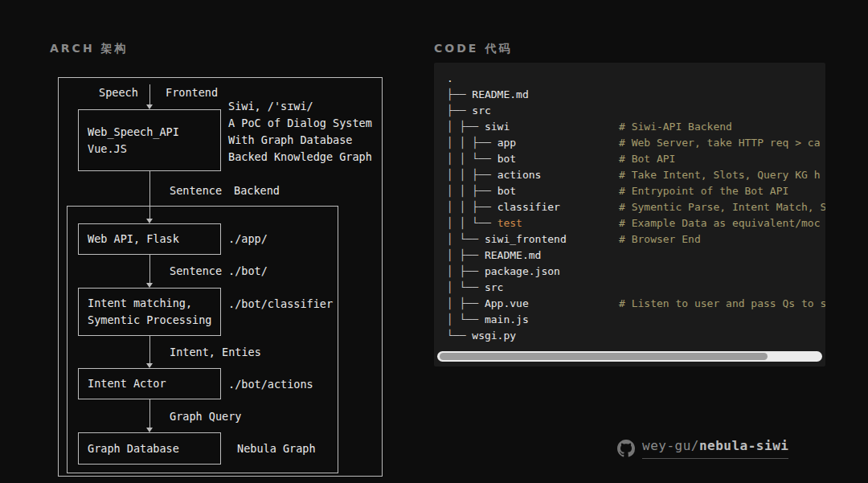 Image resolution: width=868 pixels, height=483 pixels. Describe the element at coordinates (510, 223) in the screenshot. I see `tree-entry-name: test` at that location.